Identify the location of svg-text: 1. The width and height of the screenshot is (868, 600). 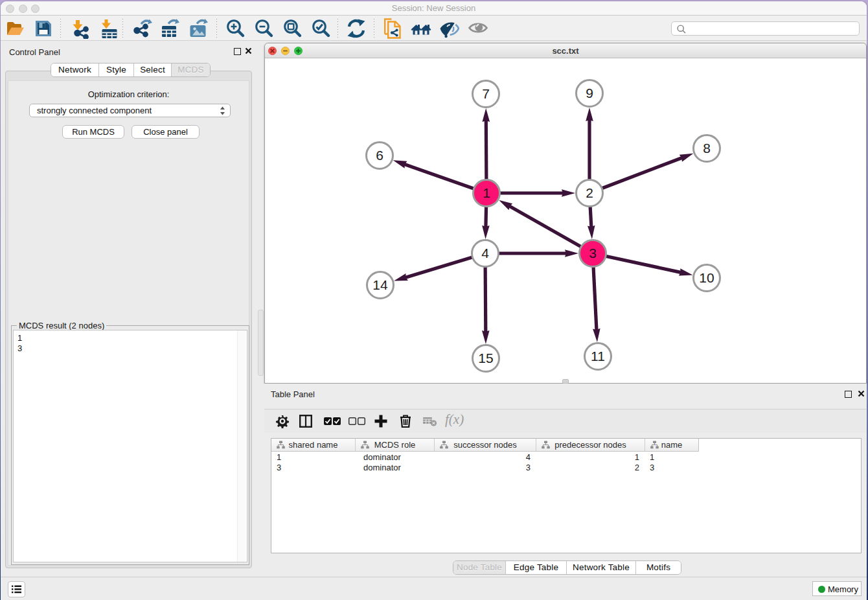
(486, 193).